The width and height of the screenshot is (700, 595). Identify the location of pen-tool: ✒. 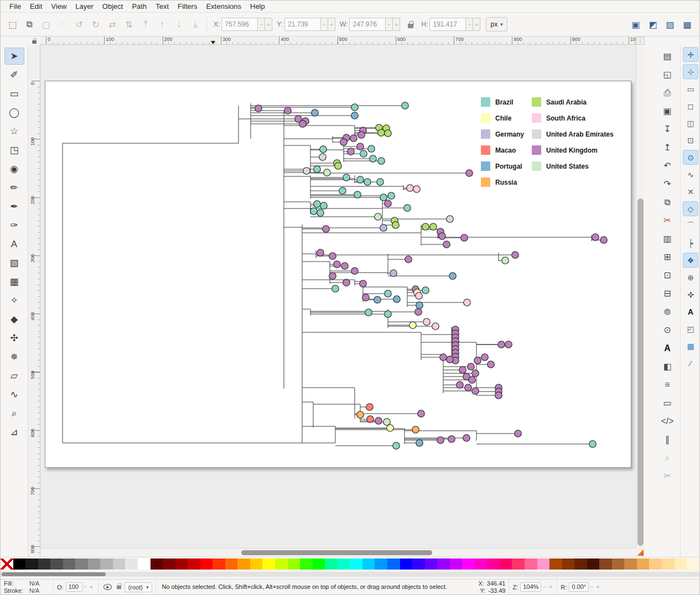
(14, 207).